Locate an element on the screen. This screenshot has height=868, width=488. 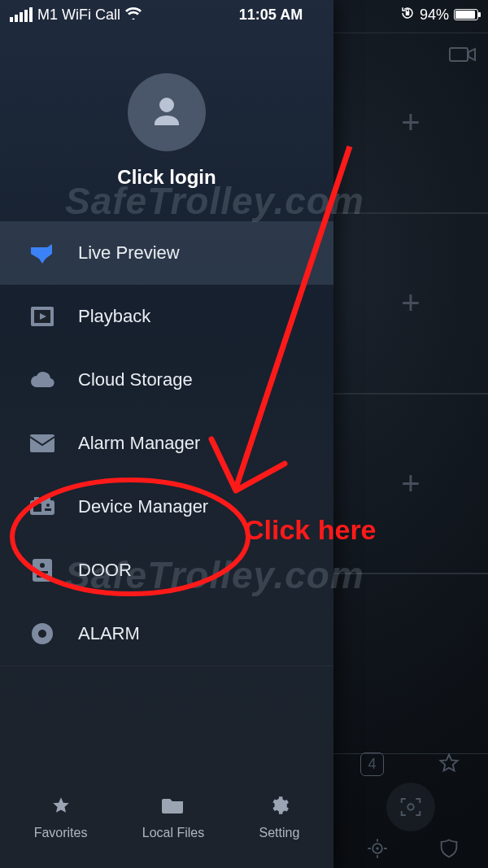
grid-size-badge: 4 is located at coordinates (372, 765).